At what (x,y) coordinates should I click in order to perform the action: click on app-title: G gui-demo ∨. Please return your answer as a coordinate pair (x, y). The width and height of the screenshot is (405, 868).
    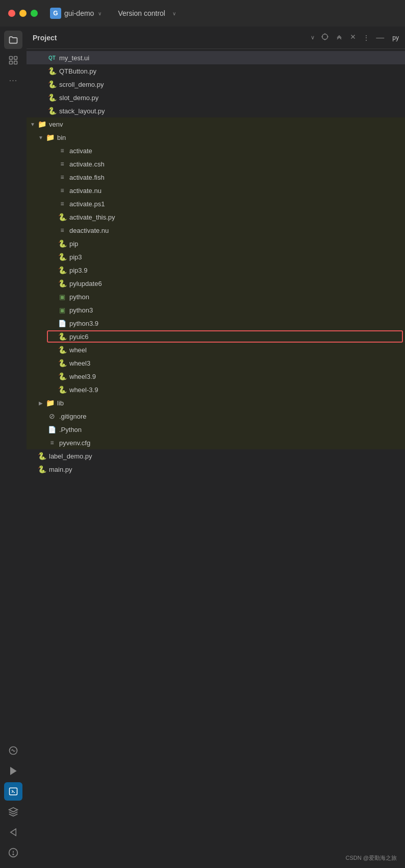
    Looking at the image, I should click on (75, 13).